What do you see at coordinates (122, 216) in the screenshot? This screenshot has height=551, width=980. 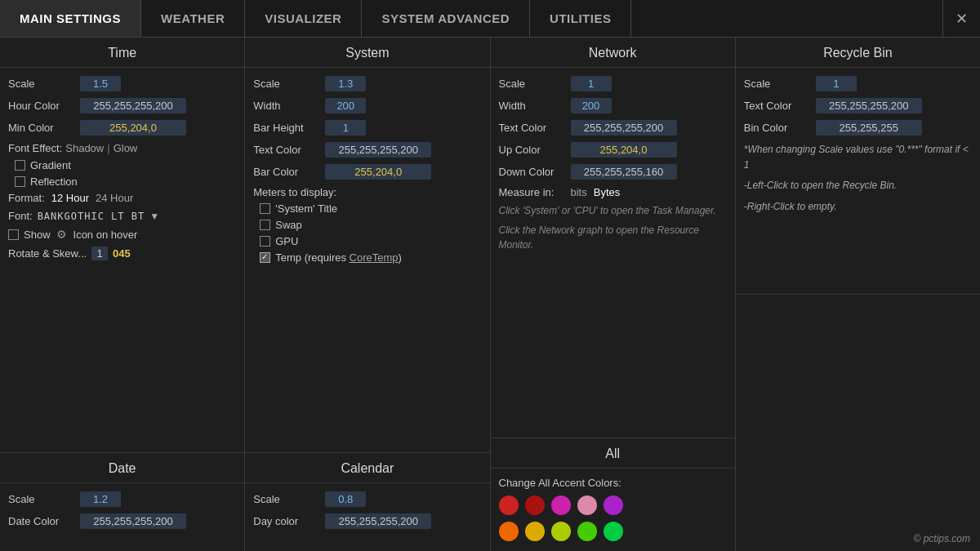 I see `font-row: Font: BankGothic Lt BT ▼` at bounding box center [122, 216].